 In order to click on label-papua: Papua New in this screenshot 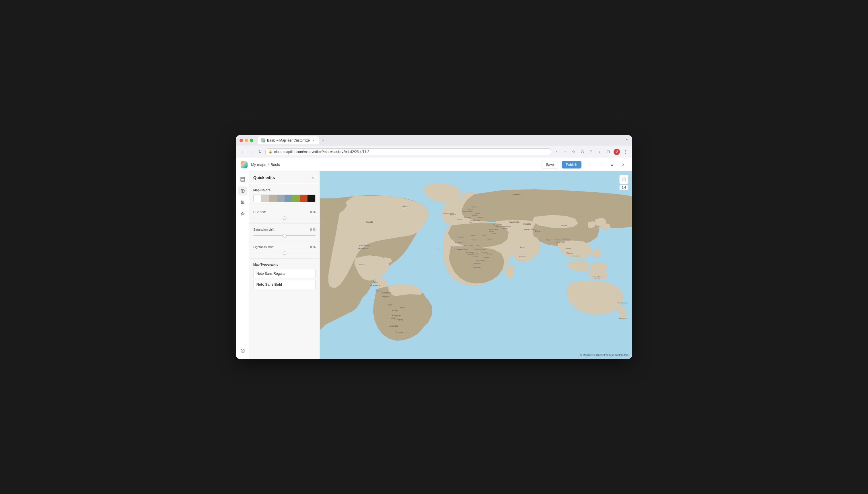, I will do `click(597, 277)`.